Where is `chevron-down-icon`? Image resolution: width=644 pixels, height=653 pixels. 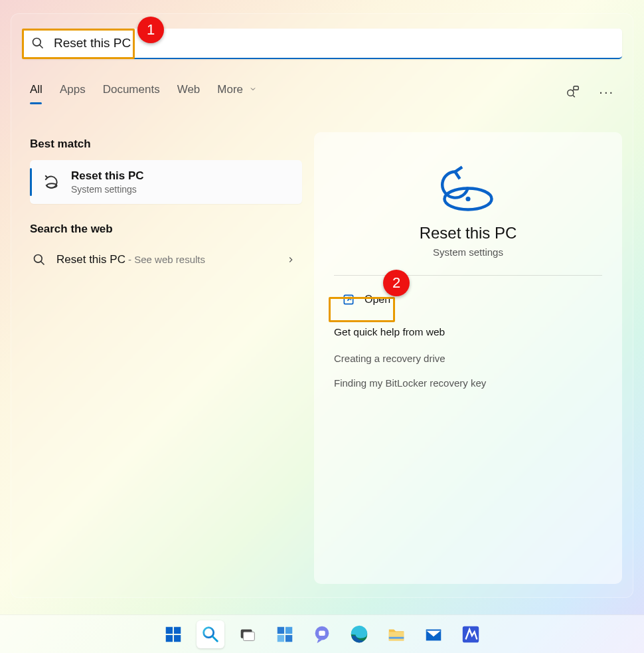
chevron-down-icon is located at coordinates (253, 89).